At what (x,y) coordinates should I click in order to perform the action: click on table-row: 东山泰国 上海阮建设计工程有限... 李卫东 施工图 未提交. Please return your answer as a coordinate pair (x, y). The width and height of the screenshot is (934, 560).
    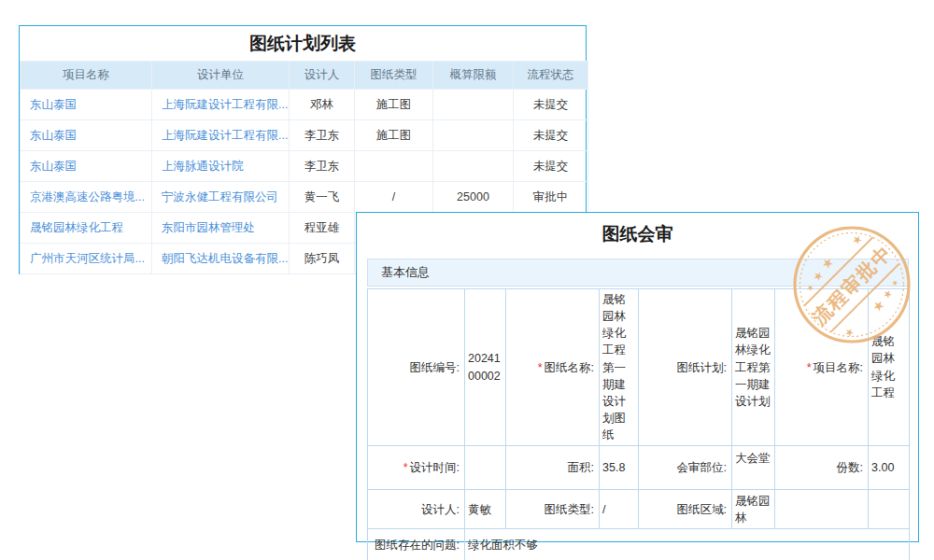
    Looking at the image, I should click on (304, 136).